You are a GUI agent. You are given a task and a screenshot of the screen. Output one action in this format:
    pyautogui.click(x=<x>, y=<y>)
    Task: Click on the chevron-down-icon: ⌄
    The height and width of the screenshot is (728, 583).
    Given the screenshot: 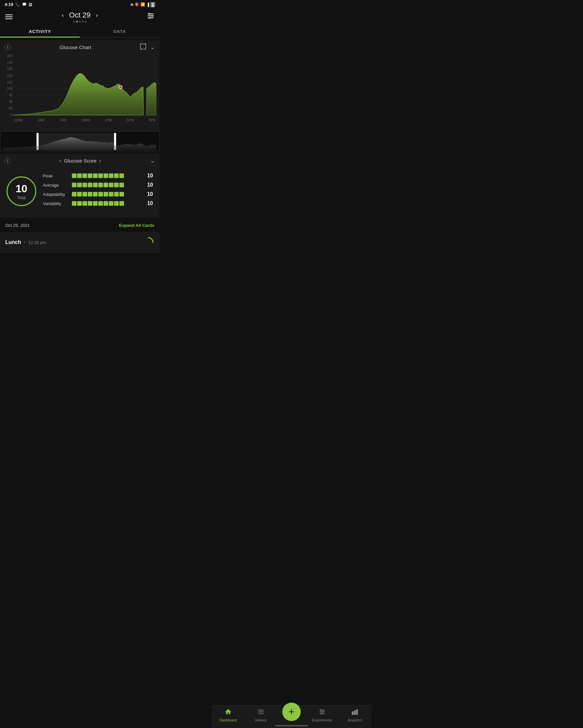 What is the action you would take?
    pyautogui.click(x=153, y=47)
    